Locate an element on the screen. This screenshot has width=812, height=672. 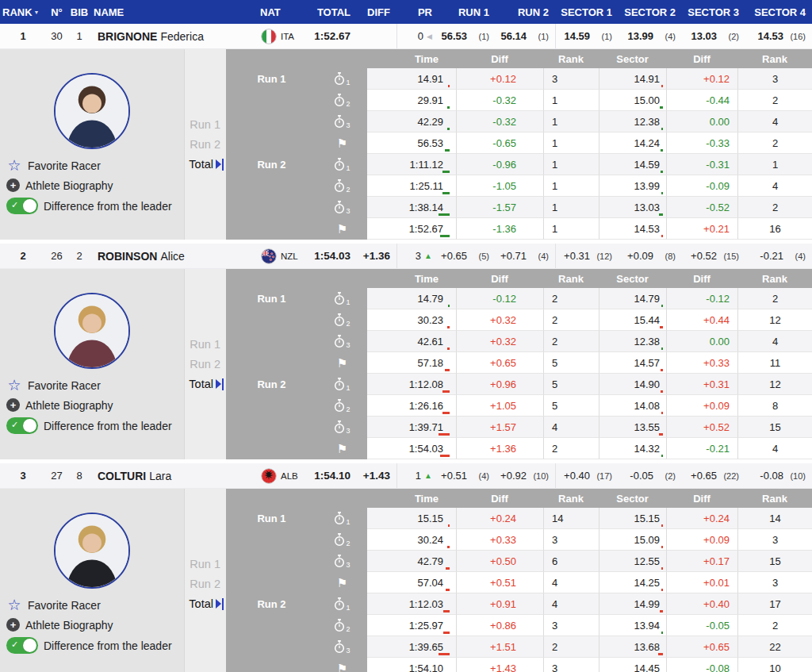
col-header-run2: RUN 2 is located at coordinates (525, 13).